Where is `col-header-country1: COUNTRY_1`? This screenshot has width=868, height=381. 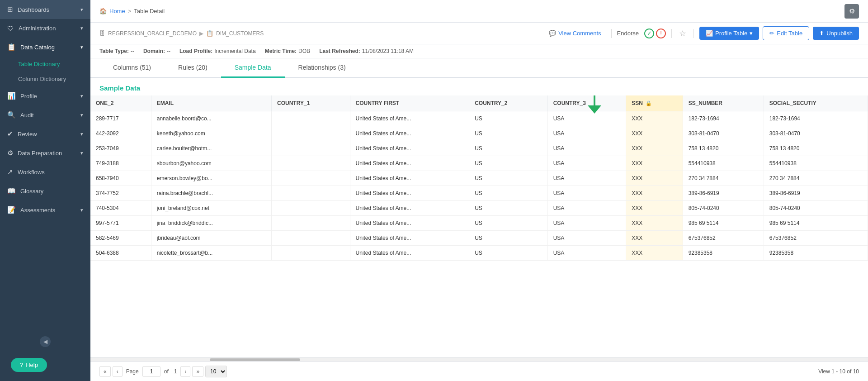
col-header-country1: COUNTRY_1 is located at coordinates (311, 103).